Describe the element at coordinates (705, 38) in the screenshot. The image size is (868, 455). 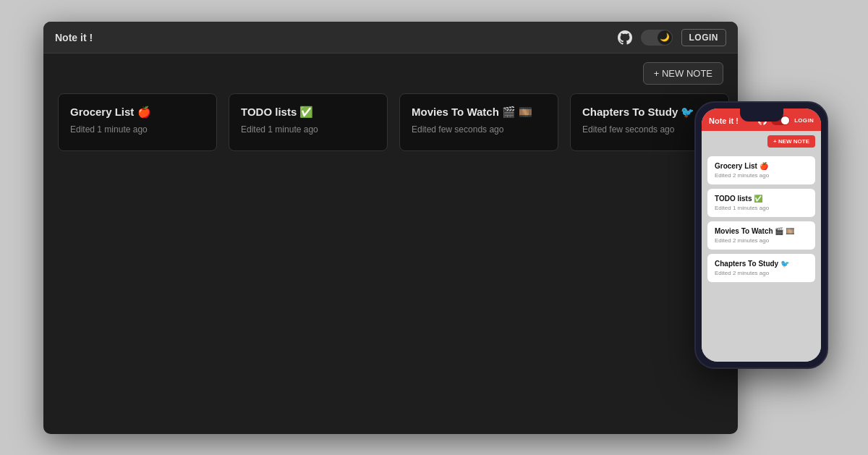
I see `login-button: LOGIN` at that location.